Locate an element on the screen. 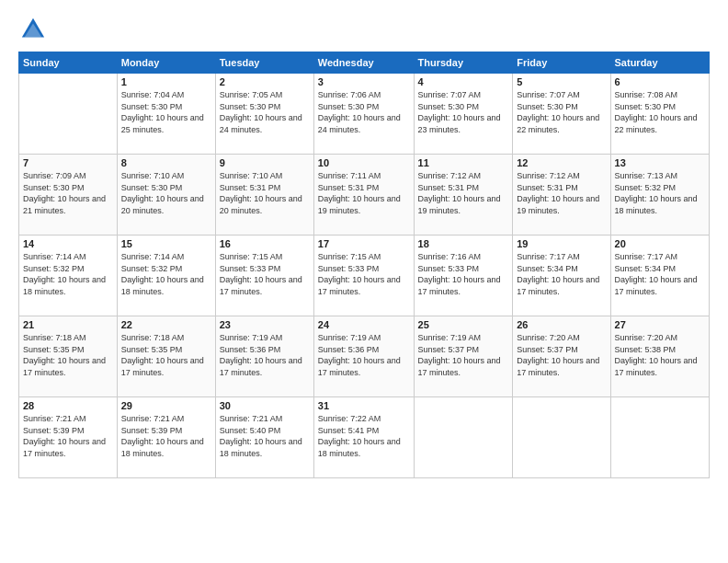 Image resolution: width=728 pixels, height=563 pixels. calendar-cell: 24Sunrise: 7:19 AMSunset: 5:36 PMDayligh… is located at coordinates (364, 357).